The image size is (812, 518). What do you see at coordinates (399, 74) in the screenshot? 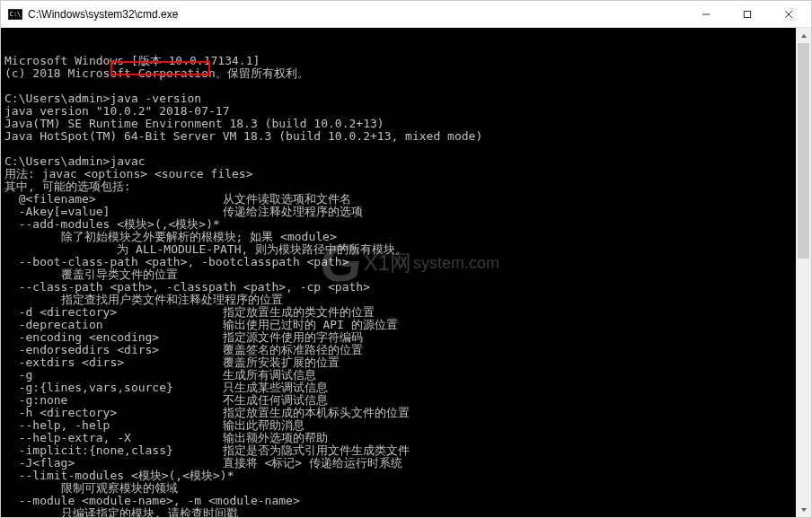
I see `terminal-line: (c) 2018 Microsoft Corporation。保留所有权利。` at bounding box center [399, 74].